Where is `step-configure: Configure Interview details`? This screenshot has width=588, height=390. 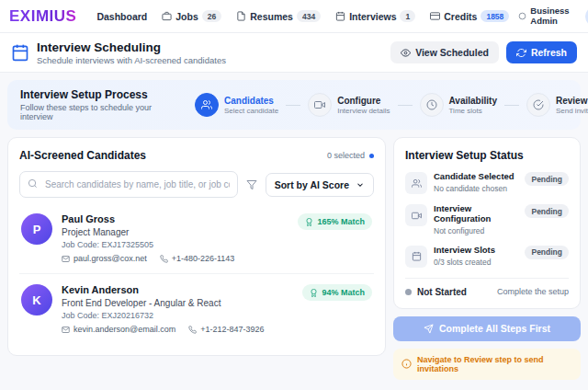
step-configure: Configure Interview details is located at coordinates (349, 105).